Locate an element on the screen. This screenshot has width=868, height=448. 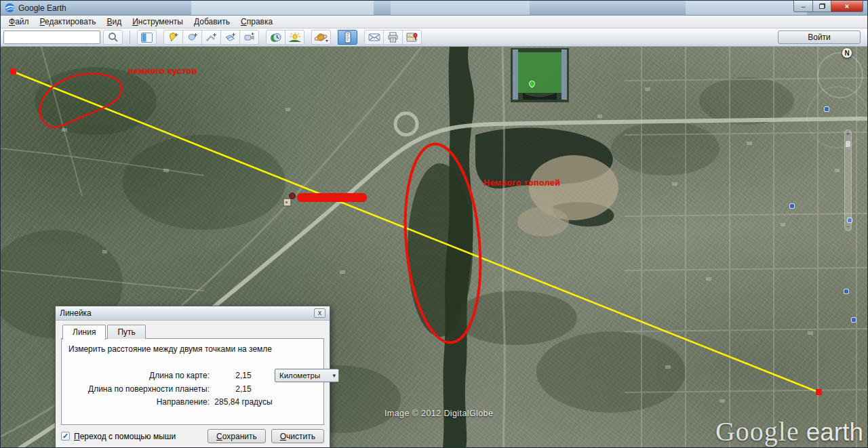
ruler-button is located at coordinates (347, 37).